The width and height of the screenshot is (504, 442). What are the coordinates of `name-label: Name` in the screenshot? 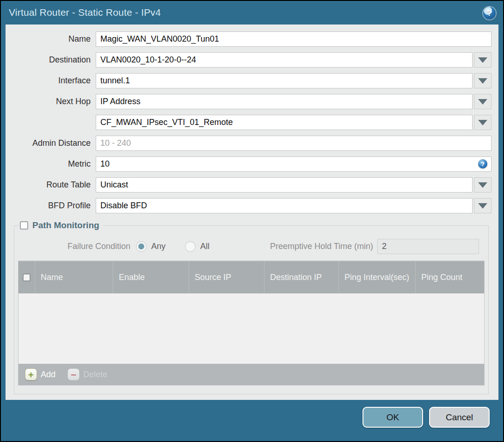 It's located at (51, 39).